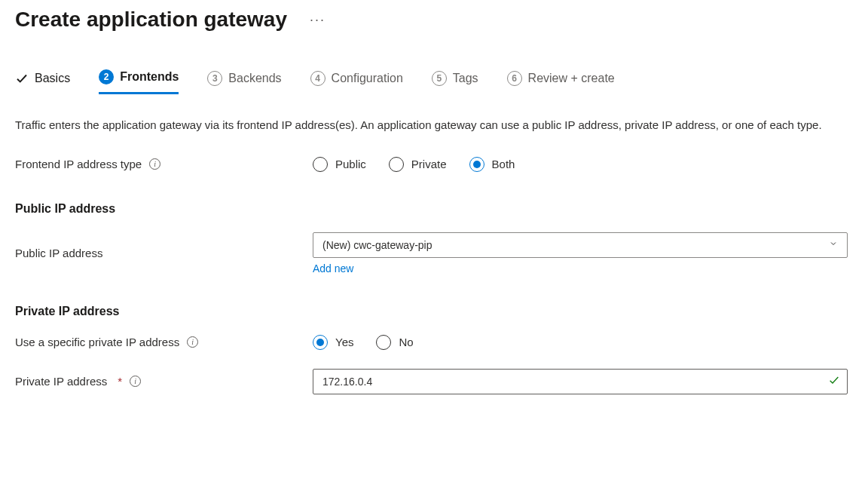  I want to click on select-value: (New) cwc-gateway-pip, so click(377, 245).